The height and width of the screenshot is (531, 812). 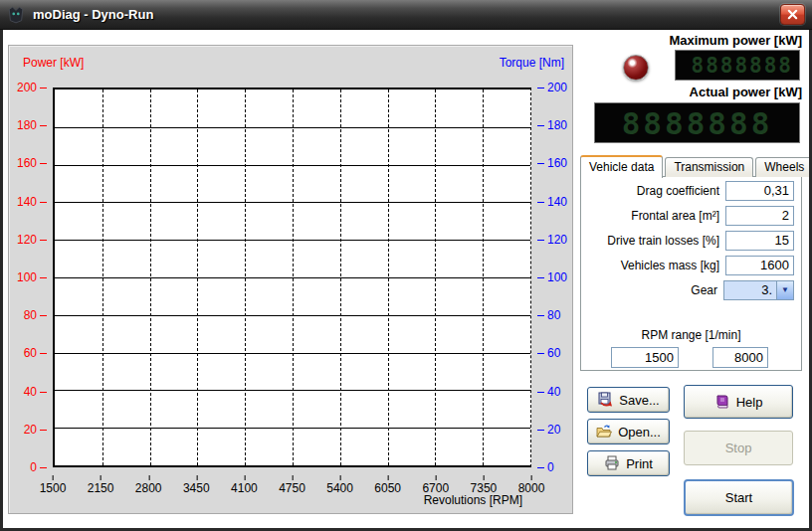 What do you see at coordinates (792, 14) in the screenshot?
I see `close-button` at bounding box center [792, 14].